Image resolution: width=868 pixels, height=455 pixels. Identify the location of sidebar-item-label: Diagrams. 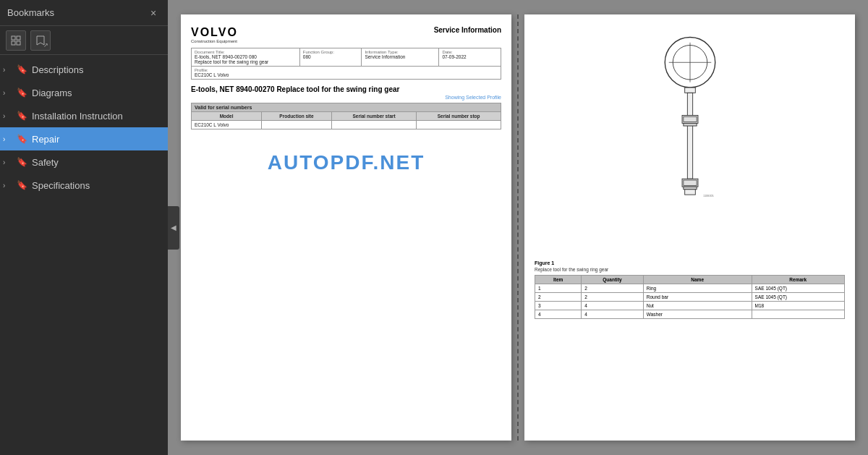
(52, 93).